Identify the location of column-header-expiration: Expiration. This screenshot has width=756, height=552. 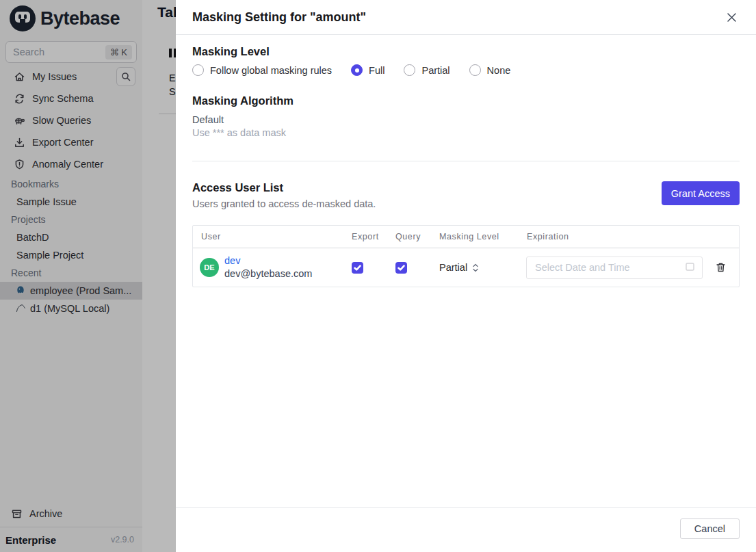
(614, 237).